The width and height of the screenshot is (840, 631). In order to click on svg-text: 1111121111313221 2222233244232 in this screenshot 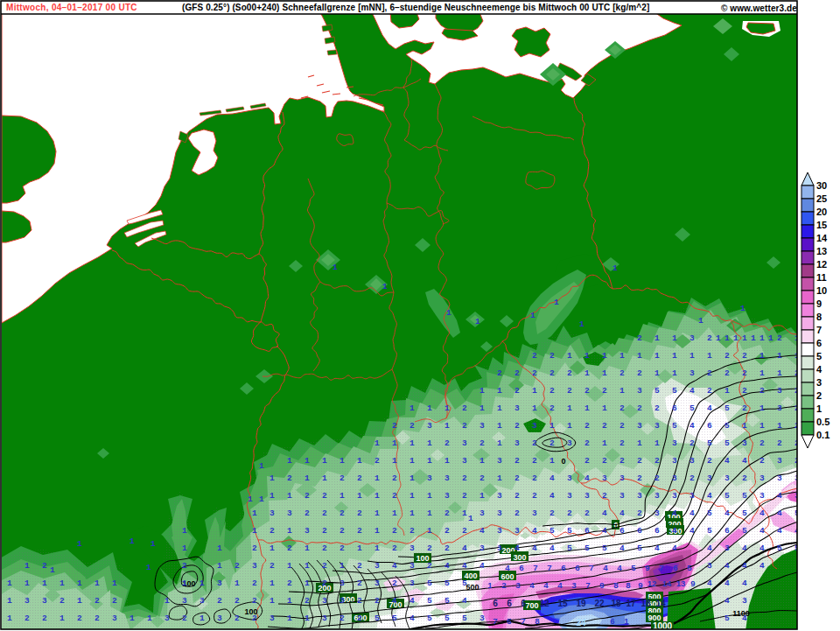, I will do `click(550, 460)`.